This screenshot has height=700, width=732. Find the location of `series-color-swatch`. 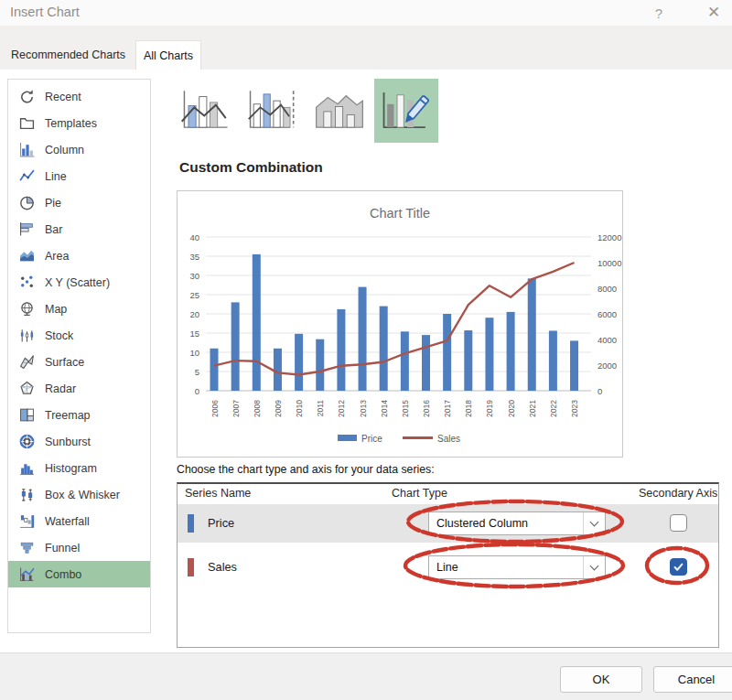

series-color-swatch is located at coordinates (190, 523).